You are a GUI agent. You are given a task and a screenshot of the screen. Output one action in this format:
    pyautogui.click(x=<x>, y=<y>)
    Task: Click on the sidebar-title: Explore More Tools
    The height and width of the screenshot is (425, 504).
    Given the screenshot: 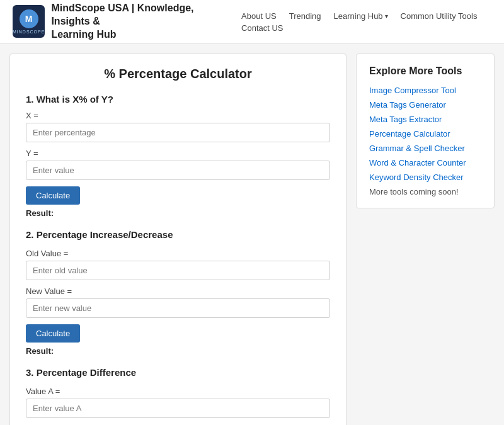 What is the action you would take?
    pyautogui.click(x=425, y=71)
    